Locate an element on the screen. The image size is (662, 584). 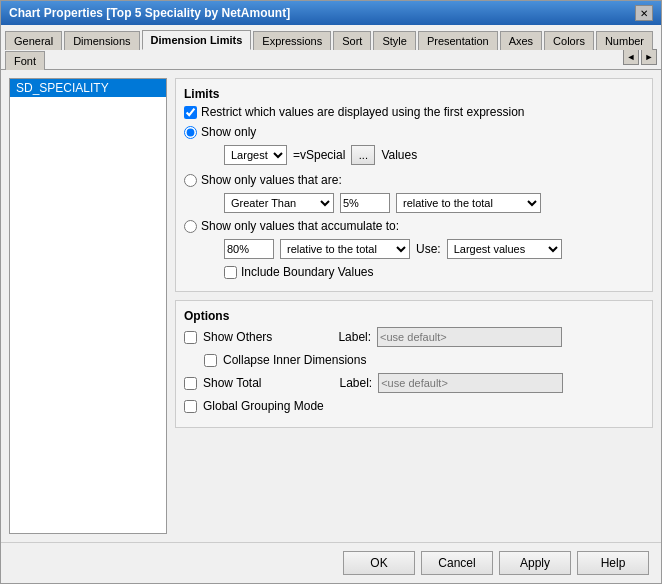
collapse-label: Collapse Inner Dimensions is located at coordinates (294, 360).